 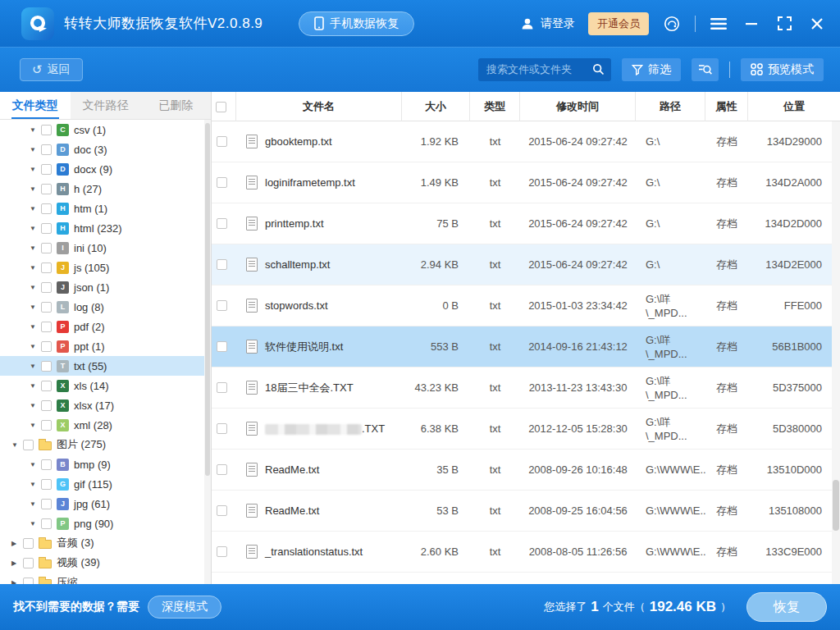 I want to click on tree-item-xlsx: ▼Xxlsx (17), so click(x=102, y=405).